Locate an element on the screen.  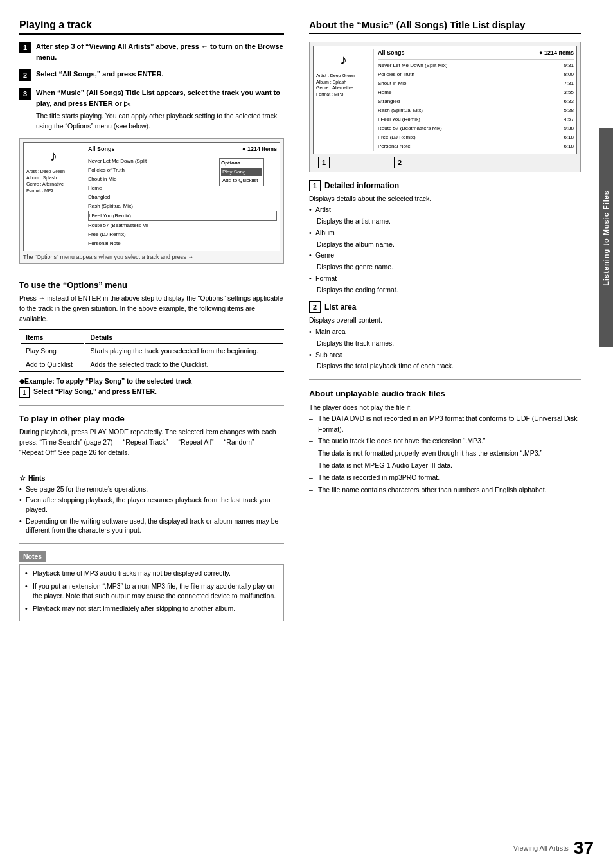
footer-page-num: 37 is located at coordinates (583, 848).